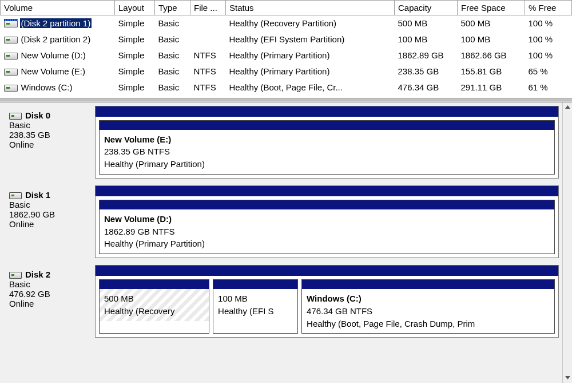 The width and height of the screenshot is (572, 392). What do you see at coordinates (428, 324) in the screenshot?
I see `partition-status: Healthy (Boot, Page File, Crash Dump, Pr…` at bounding box center [428, 324].